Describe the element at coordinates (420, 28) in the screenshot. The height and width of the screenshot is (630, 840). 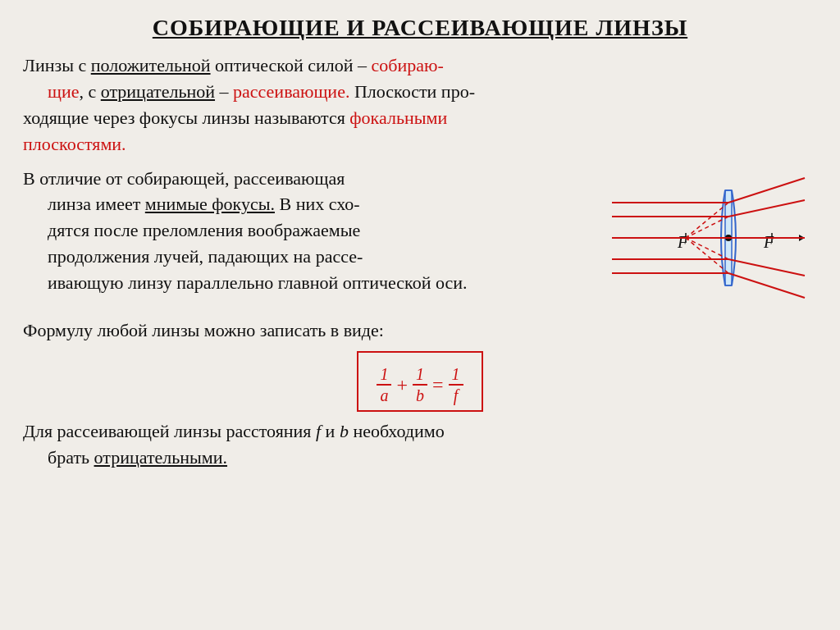
I see `page-title: СОБИРАЮЩИЕ И РАССЕИВАЮЩИЕ ЛИНЗЫ` at that location.